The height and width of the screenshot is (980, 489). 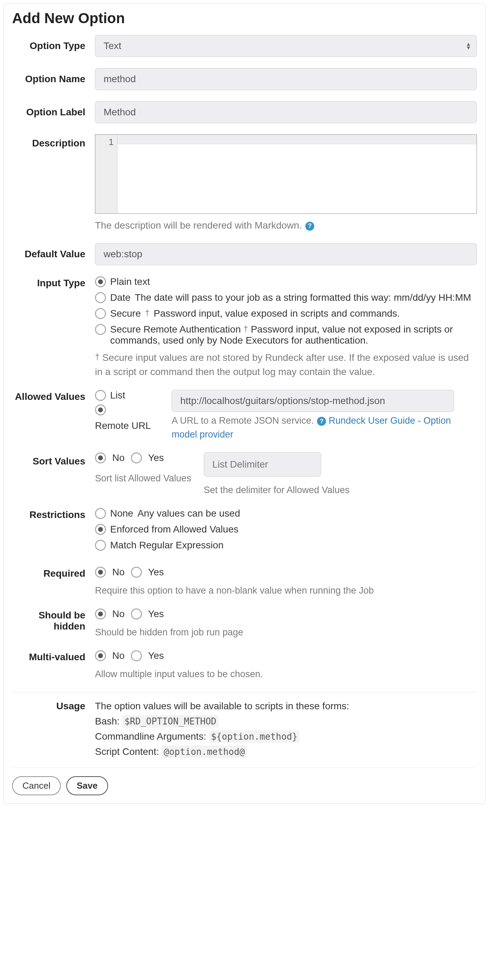 What do you see at coordinates (100, 396) in the screenshot?
I see `radio-list` at bounding box center [100, 396].